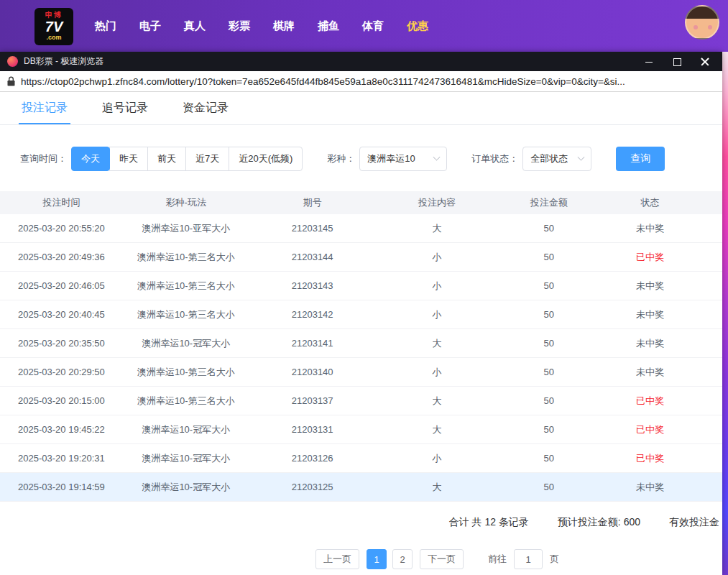 The width and height of the screenshot is (728, 575). What do you see at coordinates (640, 159) in the screenshot?
I see `search-button: 查询` at bounding box center [640, 159].